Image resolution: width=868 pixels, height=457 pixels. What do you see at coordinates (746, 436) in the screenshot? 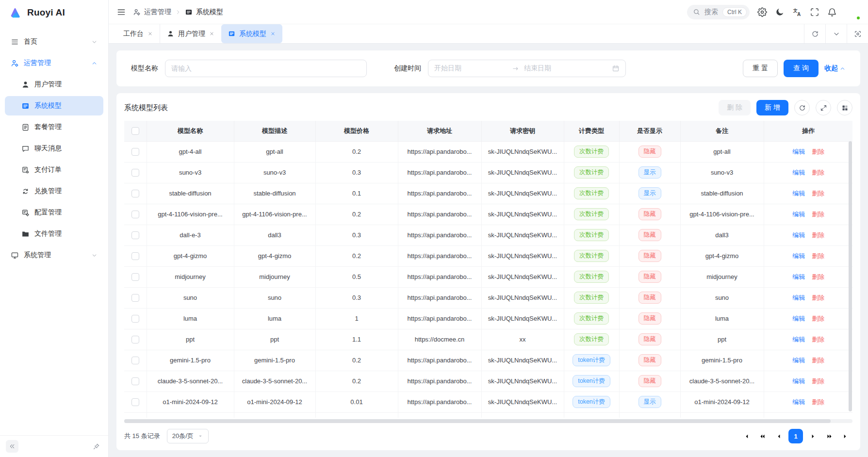
I see `pagination-first-icon` at bounding box center [746, 436].